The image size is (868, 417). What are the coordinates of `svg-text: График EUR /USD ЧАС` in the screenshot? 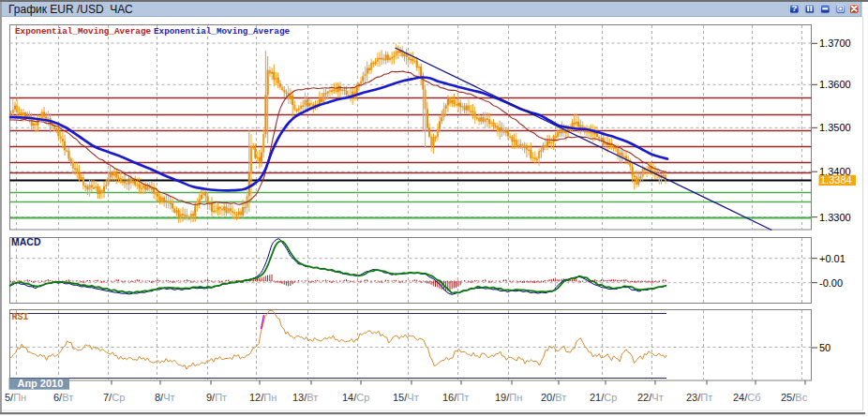 It's located at (71, 9).